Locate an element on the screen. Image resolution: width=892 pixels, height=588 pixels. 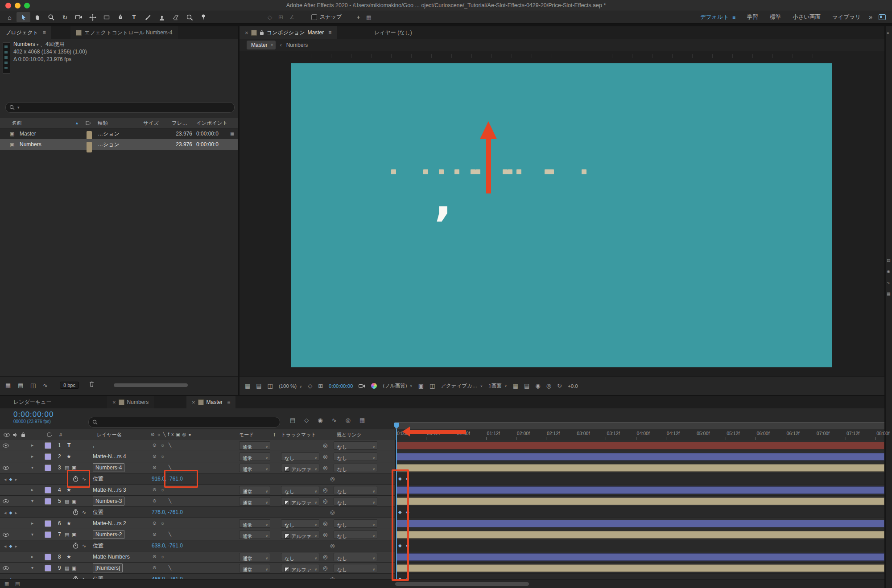
index-column-label: # is located at coordinates (61, 435).